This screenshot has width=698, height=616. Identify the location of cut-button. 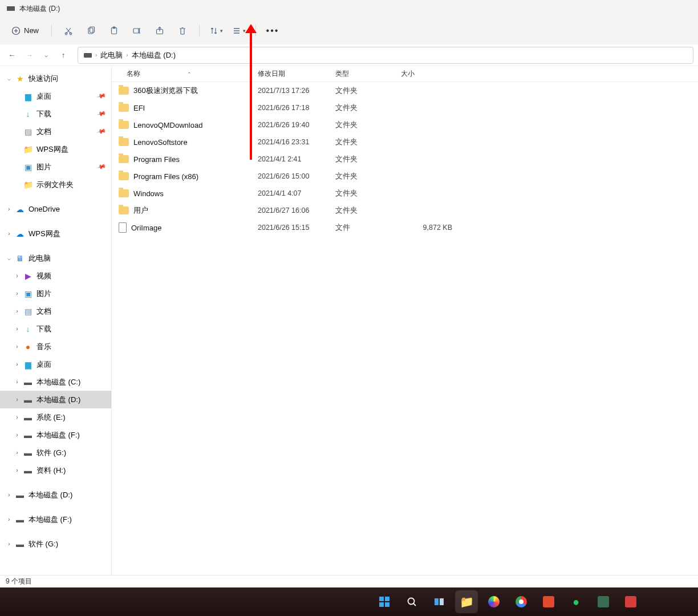
(68, 31).